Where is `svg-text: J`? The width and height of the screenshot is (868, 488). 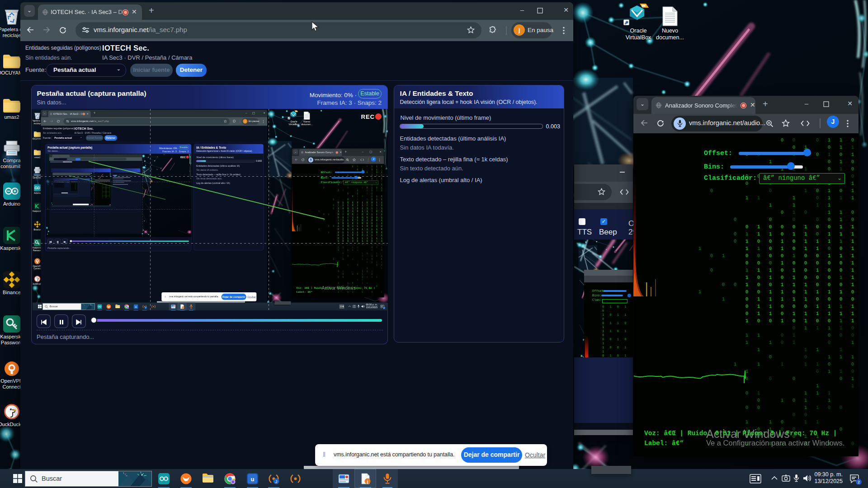
svg-text: J is located at coordinates (277, 482).